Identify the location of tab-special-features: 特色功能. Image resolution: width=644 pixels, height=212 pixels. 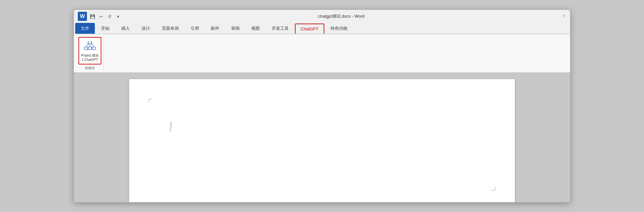
(339, 28).